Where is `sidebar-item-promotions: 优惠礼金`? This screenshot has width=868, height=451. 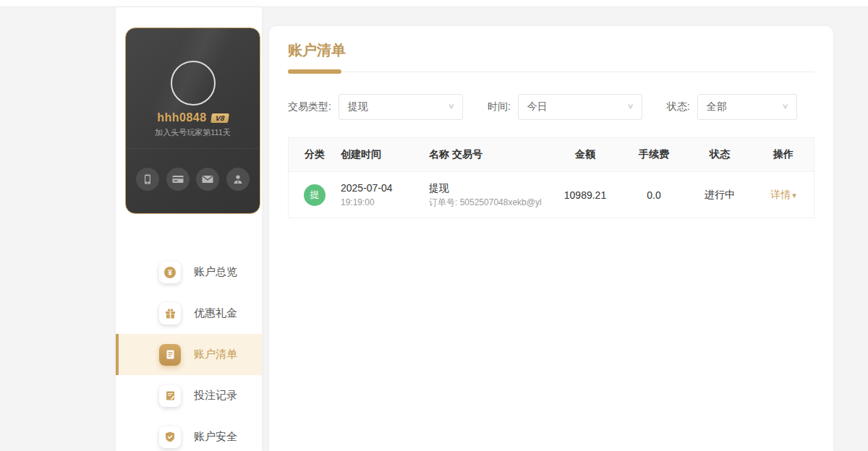
sidebar-item-promotions: 优惠礼金 is located at coordinates (189, 314).